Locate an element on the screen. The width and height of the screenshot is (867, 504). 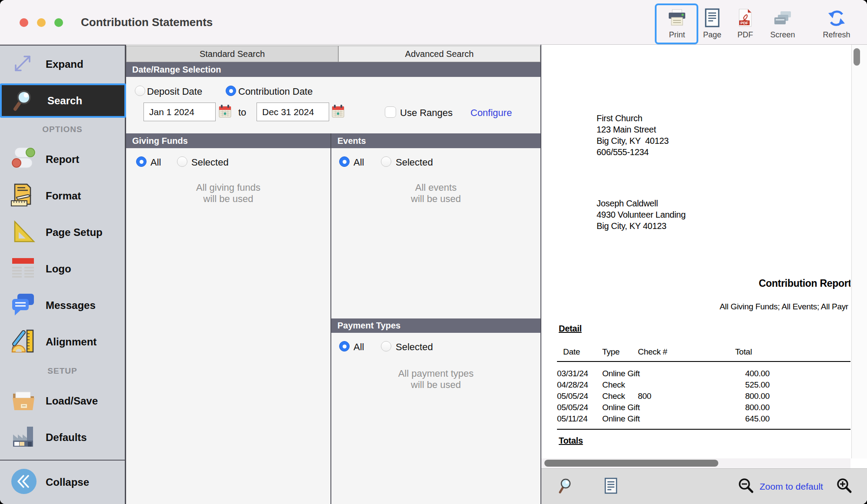
close-traffic-light is located at coordinates (24, 23).